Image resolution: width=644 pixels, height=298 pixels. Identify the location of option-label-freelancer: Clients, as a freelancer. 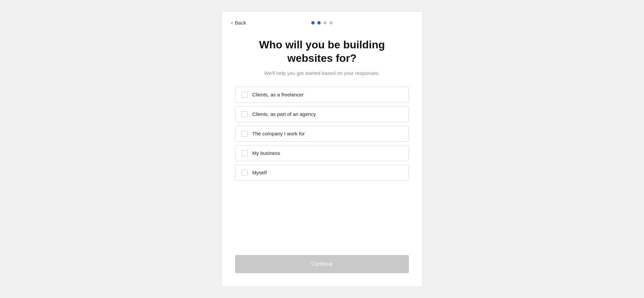
(278, 95).